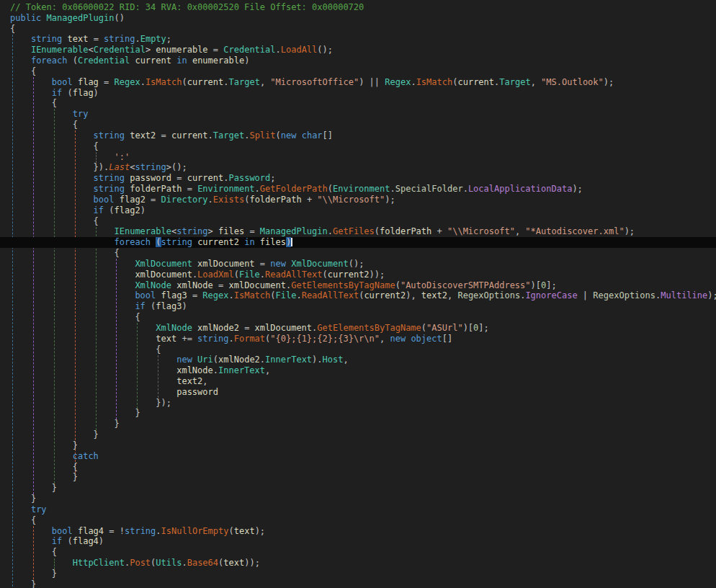 The image size is (716, 588). Describe the element at coordinates (358, 39) in the screenshot. I see `code-line: string text = string.Empty;` at that location.